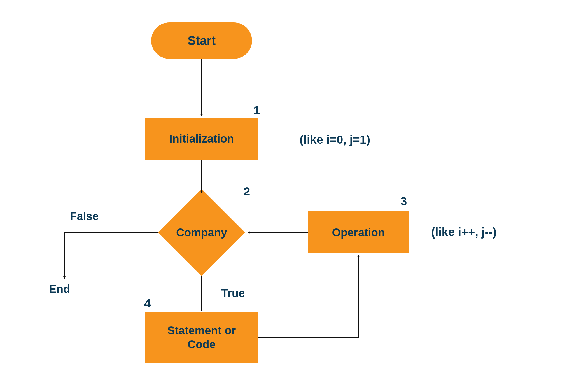 The width and height of the screenshot is (588, 392). What do you see at coordinates (202, 232) in the screenshot?
I see `node-decision: Company` at bounding box center [202, 232].